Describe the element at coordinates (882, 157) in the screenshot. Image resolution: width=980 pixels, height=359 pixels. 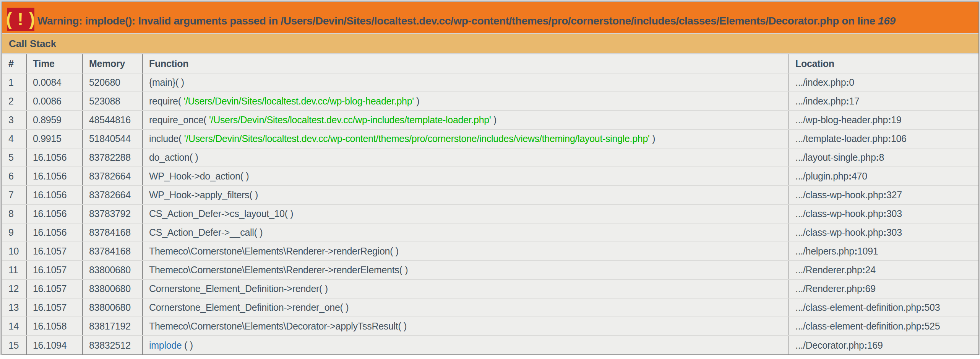
I see `location-line: 8` at that location.